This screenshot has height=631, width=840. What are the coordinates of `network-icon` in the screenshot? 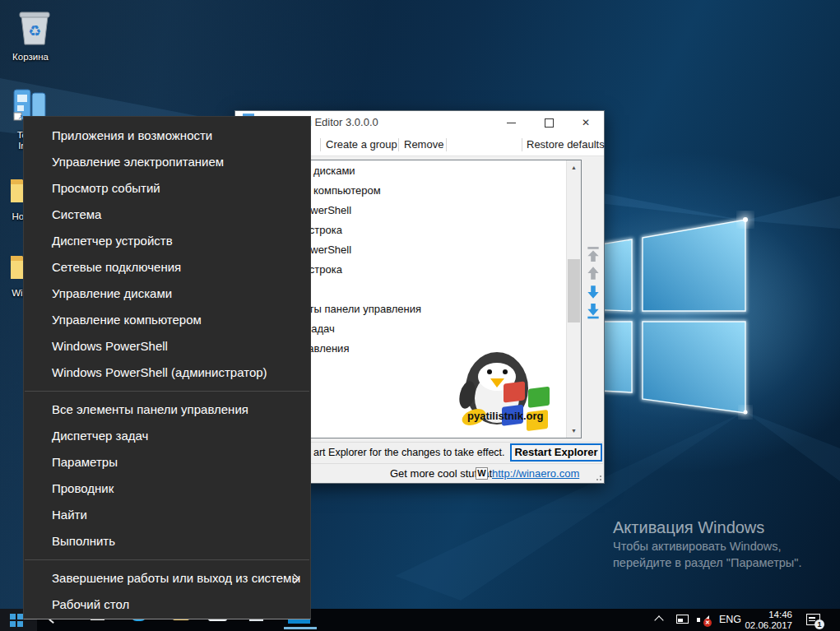 It's located at (683, 619).